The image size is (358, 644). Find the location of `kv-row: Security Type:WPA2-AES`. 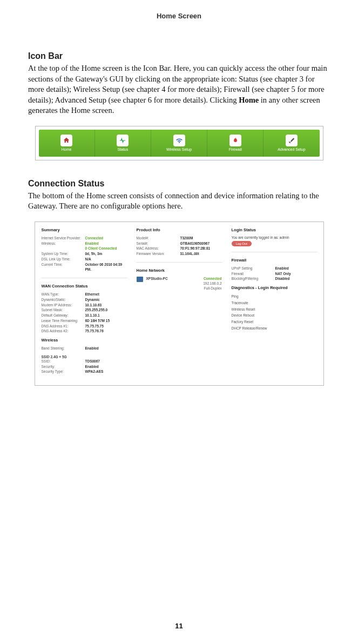

kv-row: Security Type:WPA2-AES is located at coordinates (84, 372).